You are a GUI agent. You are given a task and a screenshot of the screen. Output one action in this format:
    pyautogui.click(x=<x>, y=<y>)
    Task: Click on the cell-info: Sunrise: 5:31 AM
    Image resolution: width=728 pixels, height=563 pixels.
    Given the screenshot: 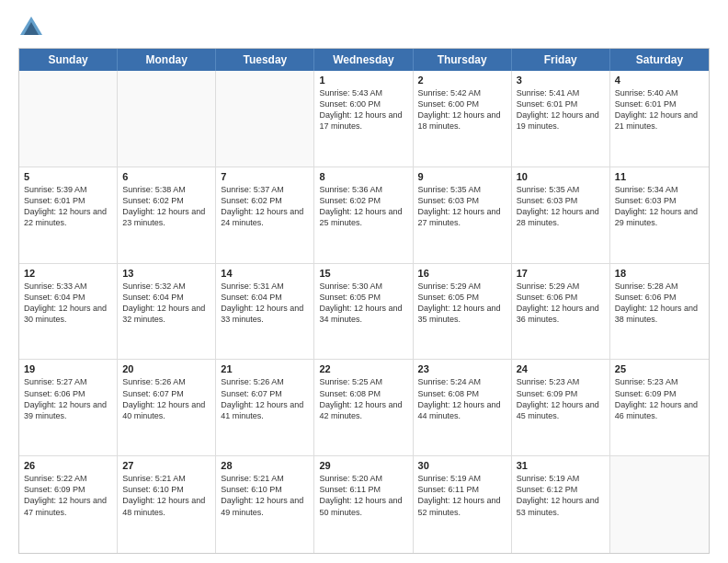 What is the action you would take?
    pyautogui.click(x=265, y=286)
    